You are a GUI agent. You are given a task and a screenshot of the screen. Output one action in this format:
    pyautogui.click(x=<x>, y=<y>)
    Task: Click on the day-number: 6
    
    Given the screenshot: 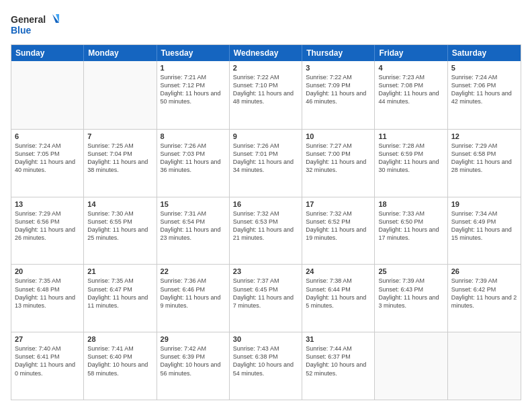 What is the action you would take?
    pyautogui.click(x=47, y=136)
    